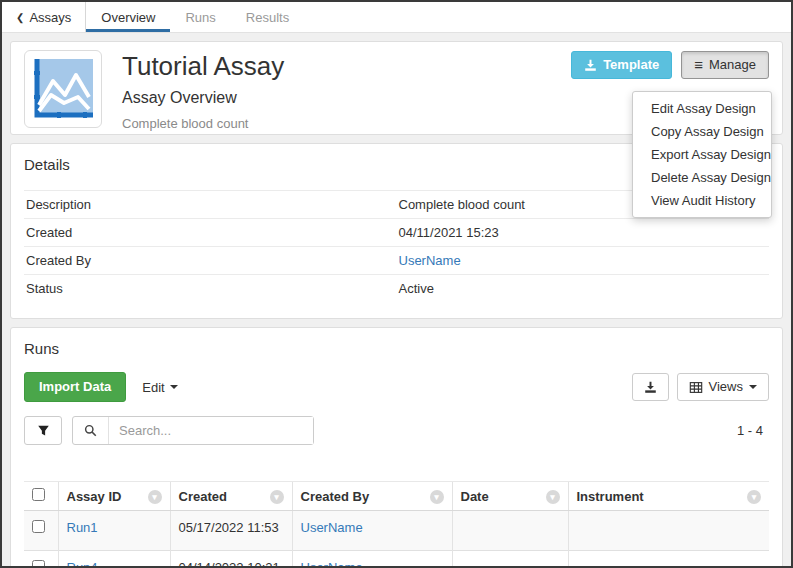 Image resolution: width=793 pixels, height=568 pixels. Describe the element at coordinates (396, 18) in the screenshot. I see `top-navbar: ❮ Assays Overview Runs Results` at that location.